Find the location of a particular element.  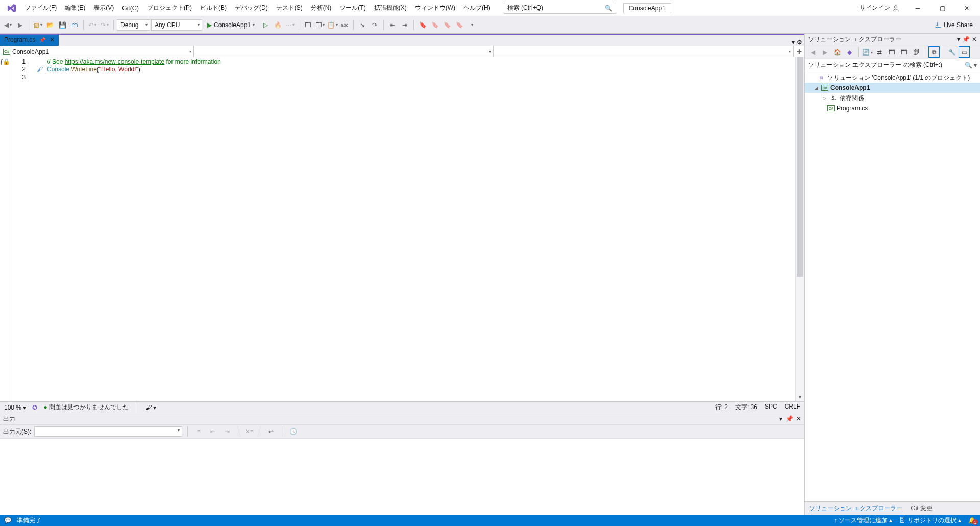

bookmark-next-button: 🔖 is located at coordinates (447, 25).